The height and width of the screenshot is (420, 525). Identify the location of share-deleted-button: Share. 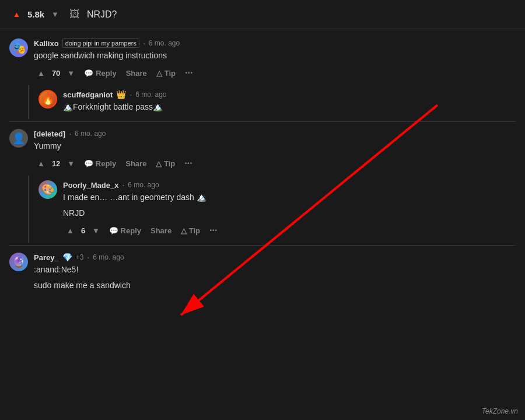
(136, 163).